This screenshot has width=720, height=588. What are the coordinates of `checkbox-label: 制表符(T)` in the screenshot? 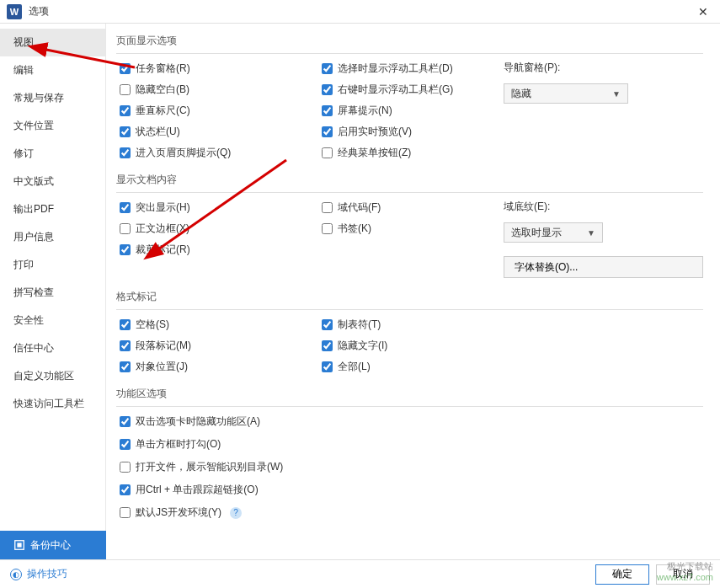 It's located at (359, 325).